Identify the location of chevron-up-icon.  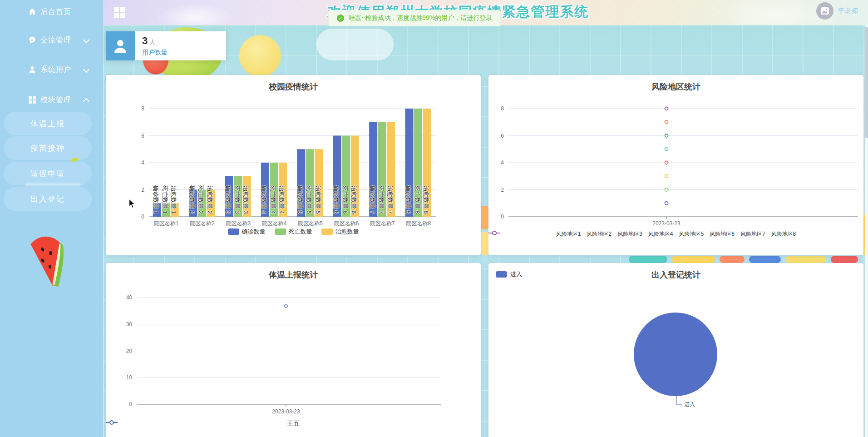
(86, 101).